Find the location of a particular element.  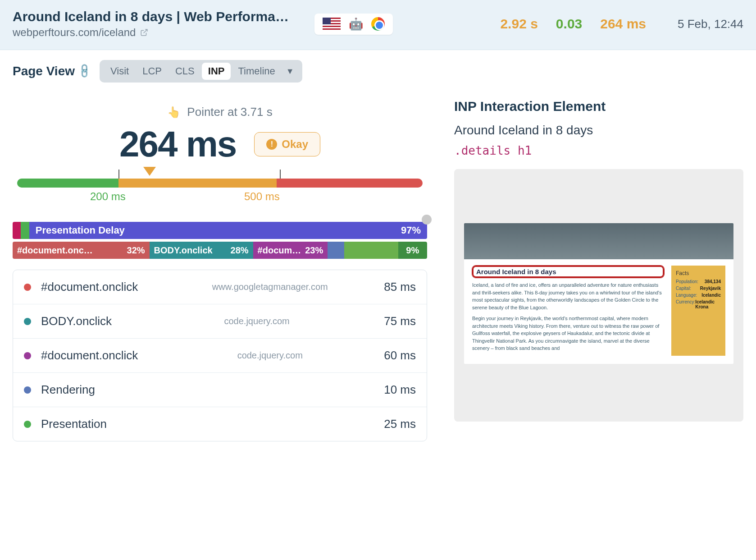

tab-timeline: Timeline is located at coordinates (256, 71).